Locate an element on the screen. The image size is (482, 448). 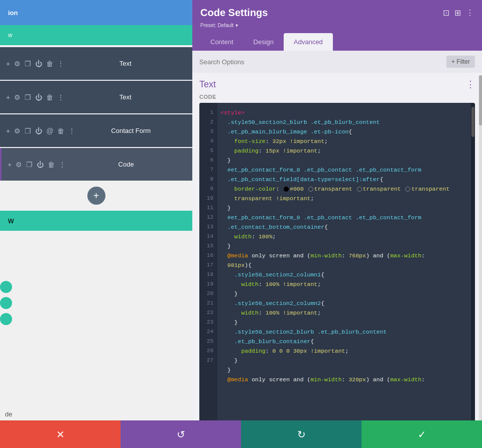
delete-icon: 🗑 is located at coordinates (50, 64).